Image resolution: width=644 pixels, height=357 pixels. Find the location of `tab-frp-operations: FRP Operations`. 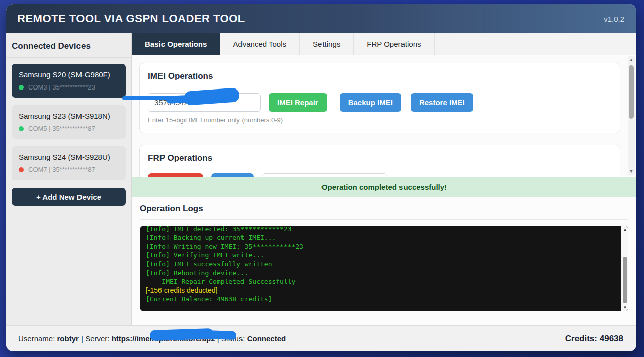

tab-frp-operations: FRP Operations is located at coordinates (394, 44).